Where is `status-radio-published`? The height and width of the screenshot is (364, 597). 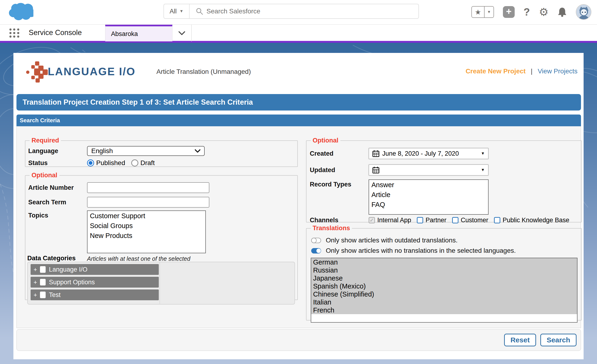 status-radio-published is located at coordinates (91, 163).